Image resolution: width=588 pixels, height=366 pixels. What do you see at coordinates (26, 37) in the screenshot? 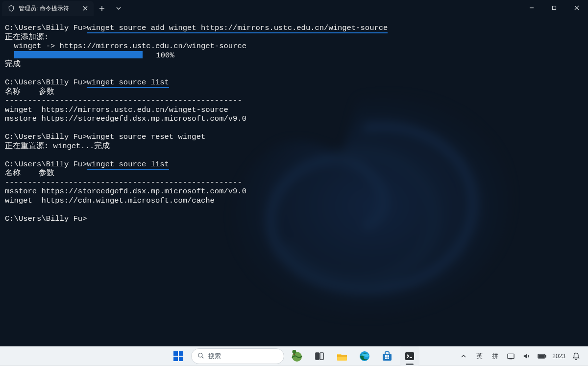
I see `msg-adding-source: 正在添加源:` at bounding box center [26, 37].